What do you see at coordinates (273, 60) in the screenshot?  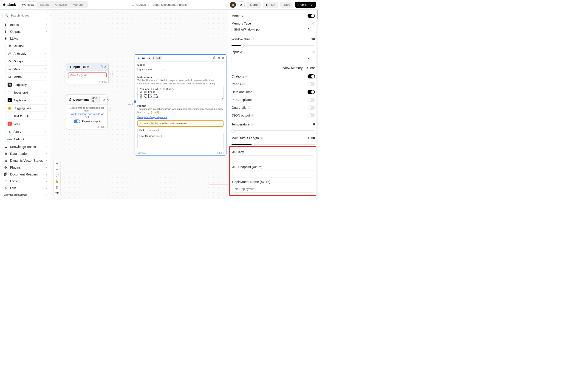 I see `input-id-select: ⌃⌄` at bounding box center [273, 60].